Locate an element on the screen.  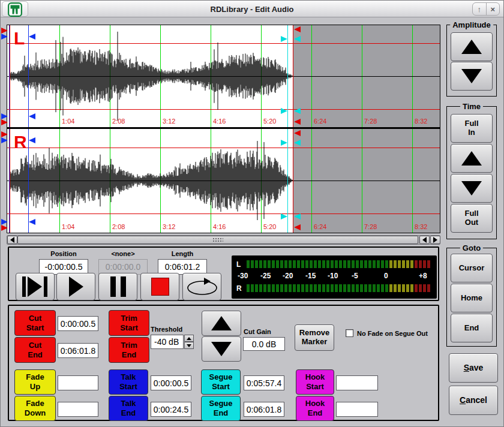
gain-down-button is located at coordinates (221, 349).